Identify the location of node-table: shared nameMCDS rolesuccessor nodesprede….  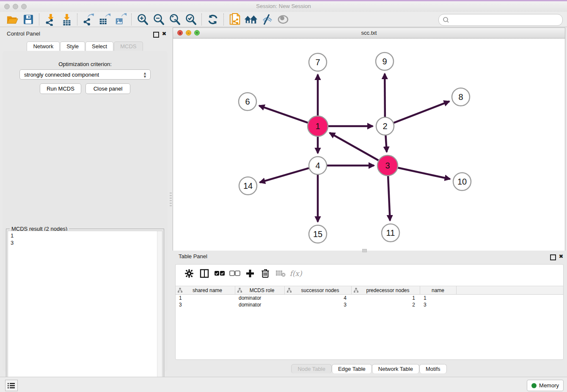
(369, 297).